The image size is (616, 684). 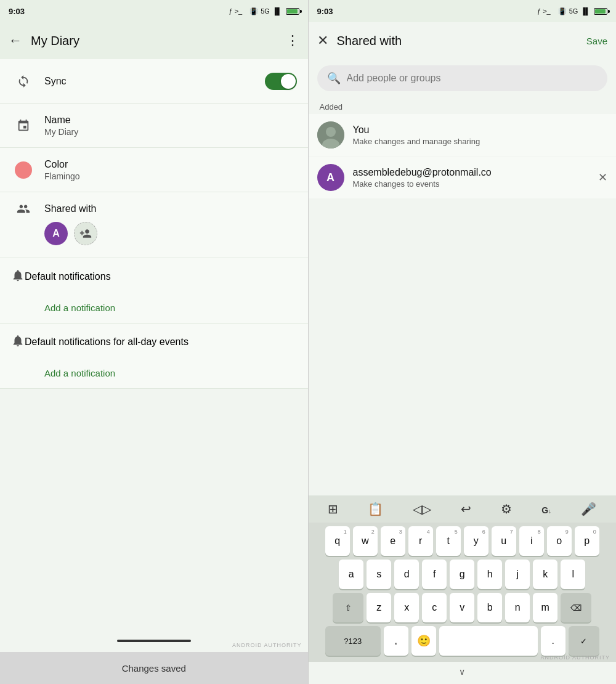 What do you see at coordinates (23, 209) in the screenshot?
I see `shared-icon` at bounding box center [23, 209].